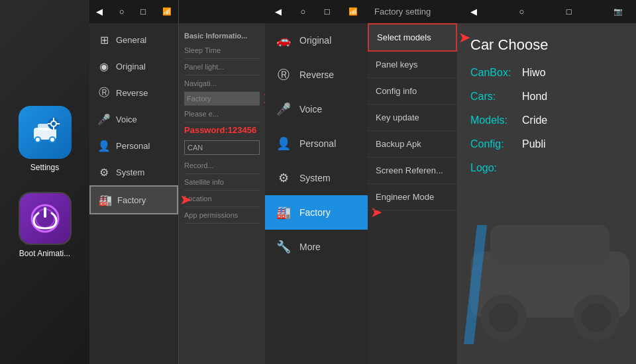 This screenshot has height=364, width=636. Describe the element at coordinates (132, 146) in the screenshot. I see `menu-item-personal-label: Personal` at that location.